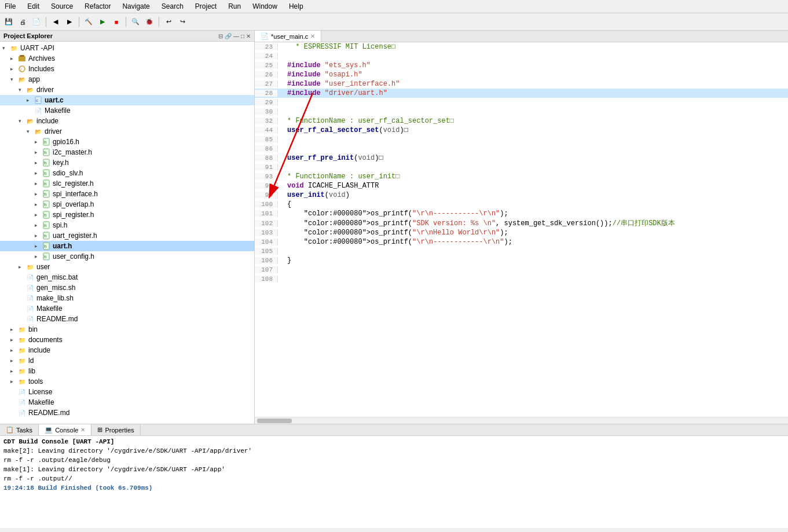 The image size is (788, 532). What do you see at coordinates (127, 413) in the screenshot?
I see `tree-item-readme2: 📄README.md` at bounding box center [127, 413].